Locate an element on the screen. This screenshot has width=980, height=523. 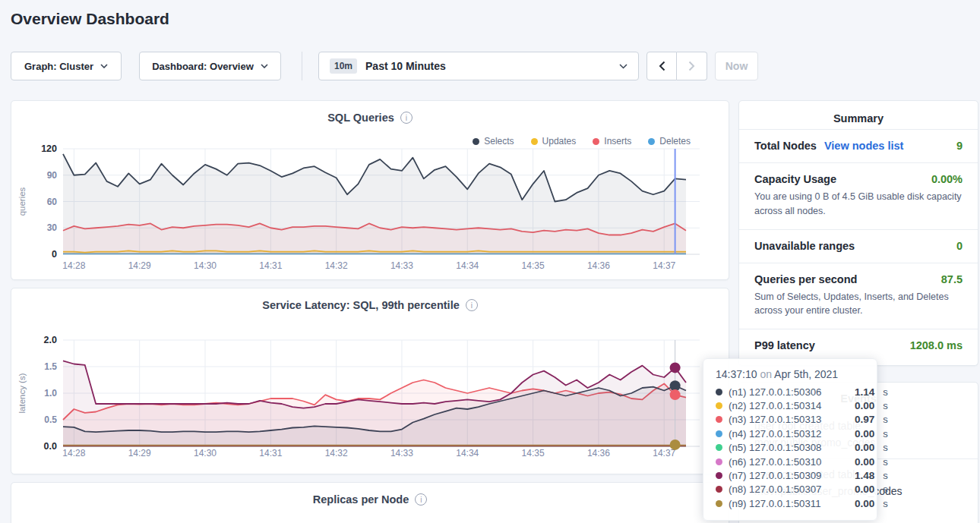
svg-text: 2.0 is located at coordinates (50, 340).